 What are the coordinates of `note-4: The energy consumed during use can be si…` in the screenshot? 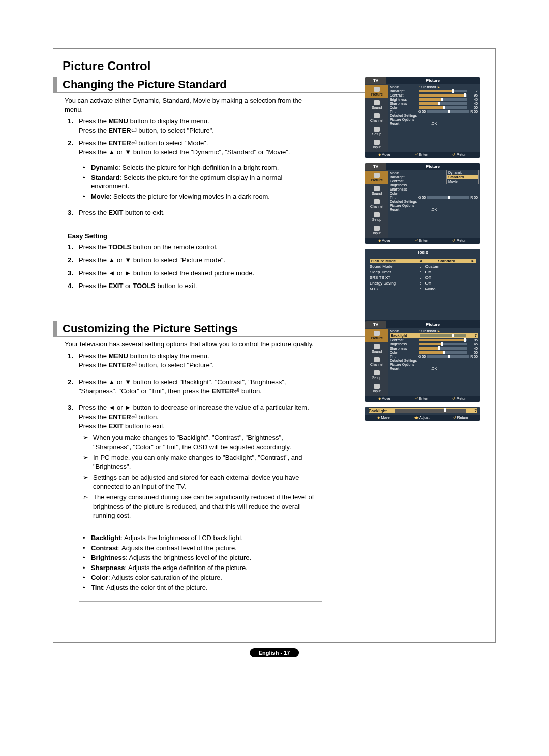 It's located at (204, 506).